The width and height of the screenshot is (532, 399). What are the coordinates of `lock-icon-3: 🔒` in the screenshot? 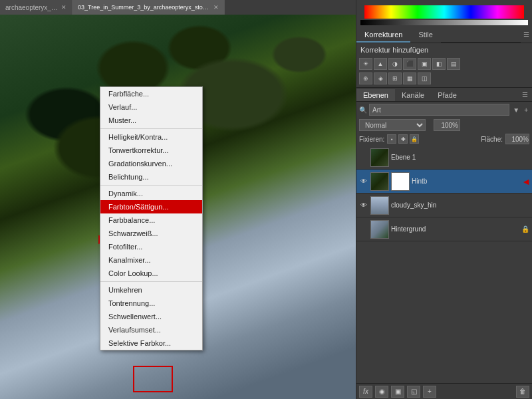 It's located at (525, 229).